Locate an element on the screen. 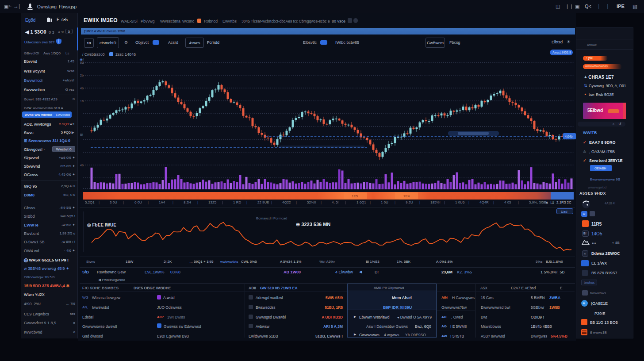 The image size is (644, 361). svg-text: B! is located at coordinates (81, 134).